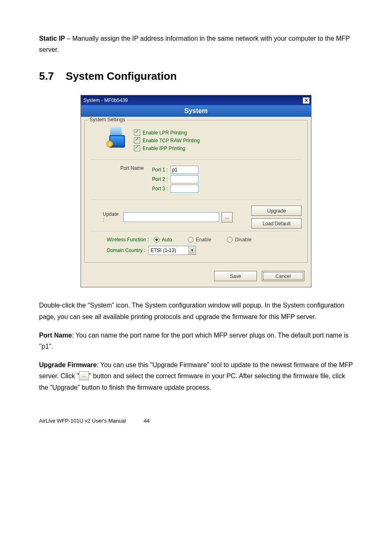 Image resolution: width=392 pixels, height=555 pixels. I want to click on upgrade-label: Upgrade Firmware, so click(68, 365).